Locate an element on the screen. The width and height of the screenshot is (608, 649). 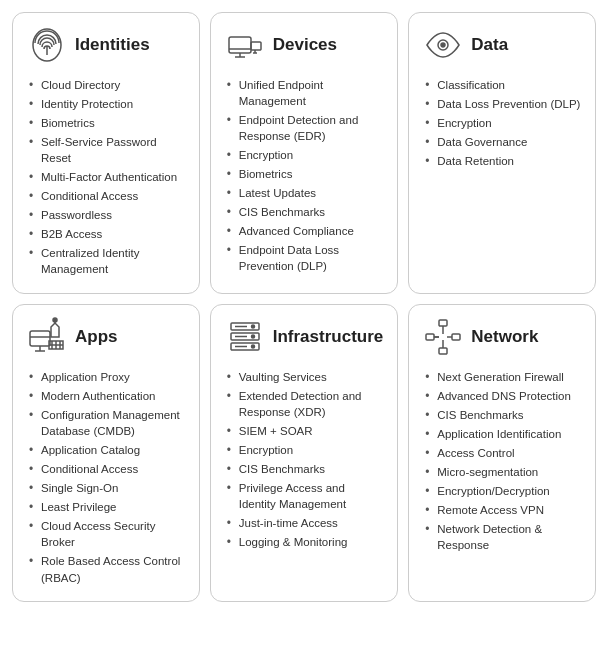
devices-icon is located at coordinates (245, 45).